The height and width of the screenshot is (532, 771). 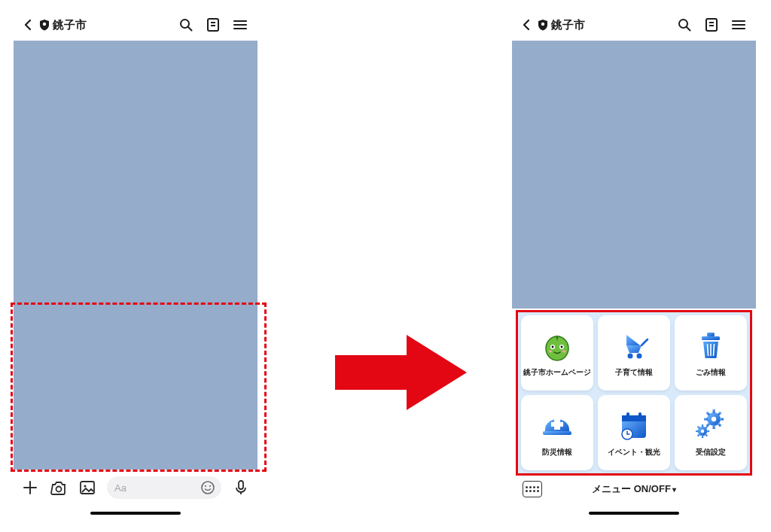 What do you see at coordinates (401, 372) in the screenshot?
I see `arrow-icon` at bounding box center [401, 372].